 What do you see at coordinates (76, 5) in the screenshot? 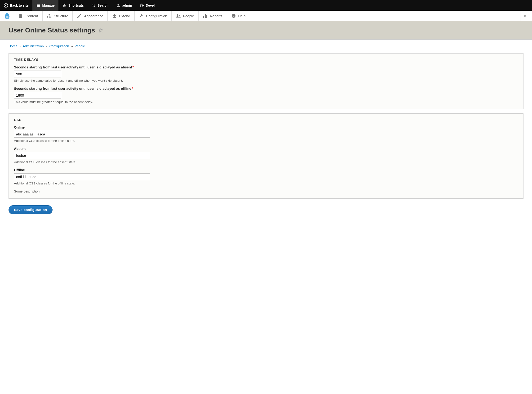
I see `shortcuts-label: Shortcuts` at bounding box center [76, 5].